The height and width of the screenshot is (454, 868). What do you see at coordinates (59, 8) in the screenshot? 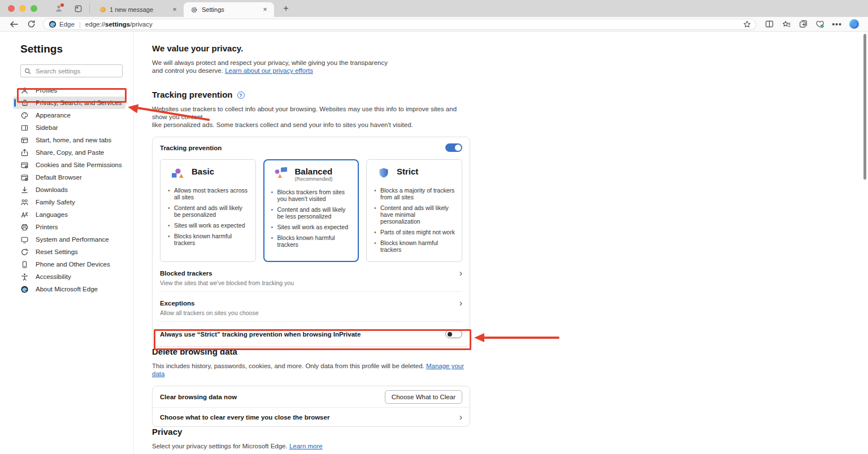
I see `profile-icon` at bounding box center [59, 8].